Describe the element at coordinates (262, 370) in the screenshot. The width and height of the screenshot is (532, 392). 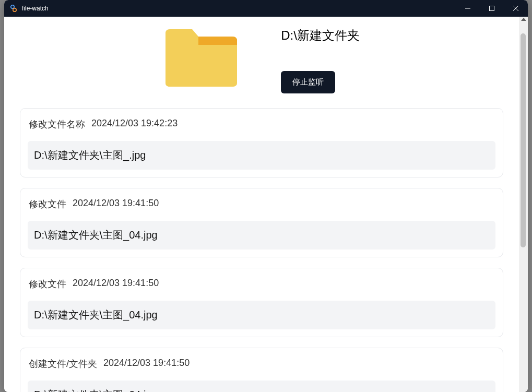
I see `event-card: 创建文件/文件夹 2024/12/03 19:41:50 D:\新建文件夹\主图…` at that location.